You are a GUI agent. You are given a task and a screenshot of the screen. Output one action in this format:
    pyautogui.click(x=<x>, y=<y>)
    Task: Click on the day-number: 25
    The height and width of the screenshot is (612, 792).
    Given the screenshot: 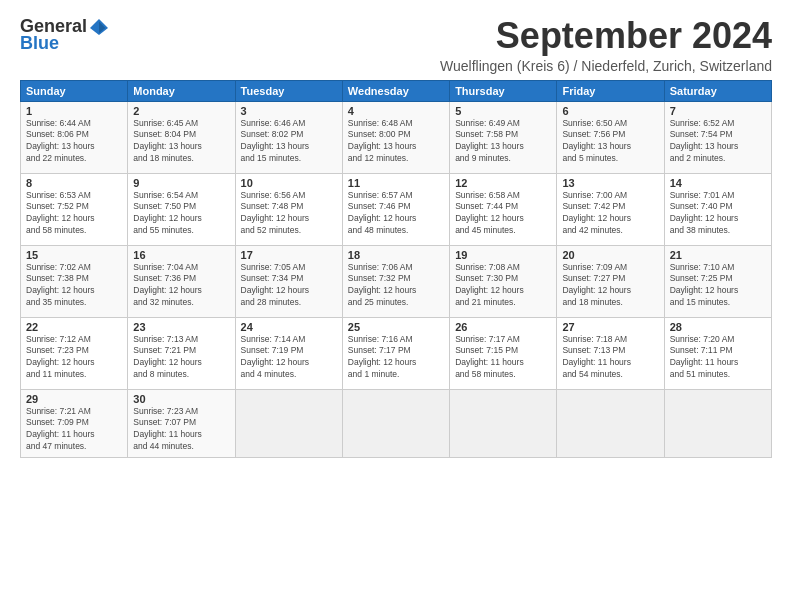 What is the action you would take?
    pyautogui.click(x=396, y=327)
    